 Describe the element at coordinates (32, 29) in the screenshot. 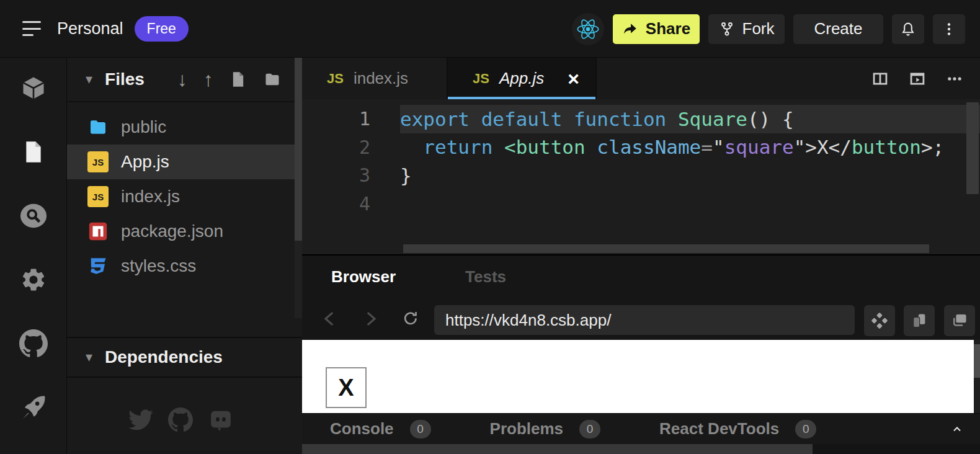

I see `menu-icon` at that location.